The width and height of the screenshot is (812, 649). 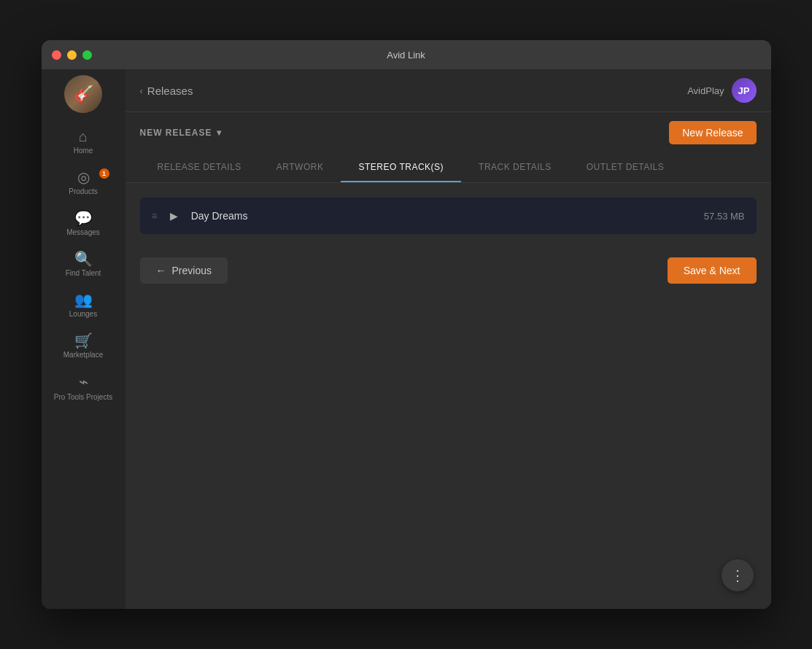 I want to click on sidebar-label-pro-tools: Pro Tools Projects, so click(x=83, y=397).